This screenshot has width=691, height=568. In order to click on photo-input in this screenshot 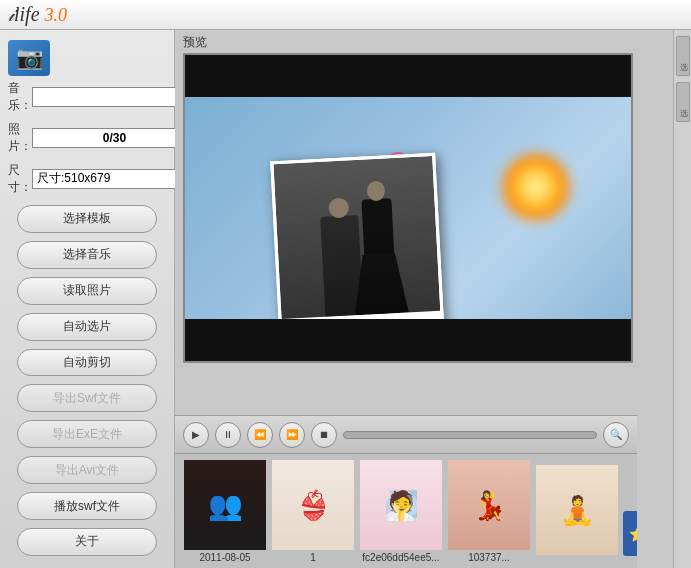, I will do `click(114, 138)`.